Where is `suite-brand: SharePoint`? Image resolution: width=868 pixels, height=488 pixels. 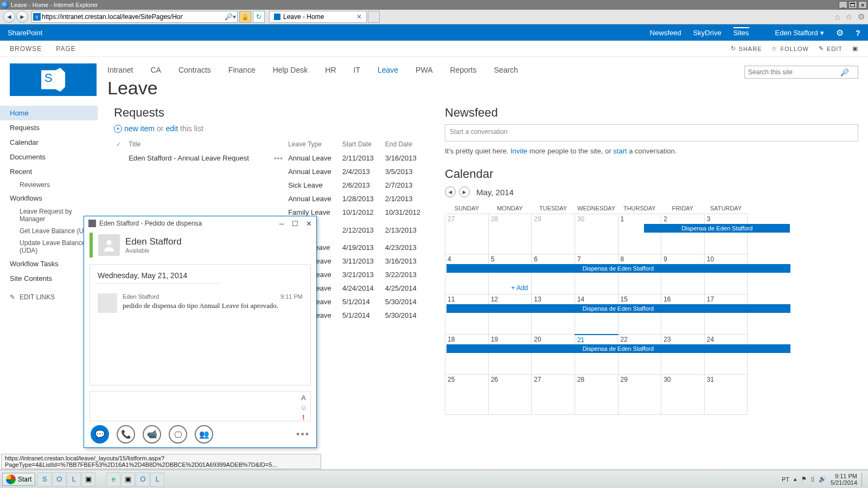 suite-brand: SharePoint is located at coordinates (25, 33).